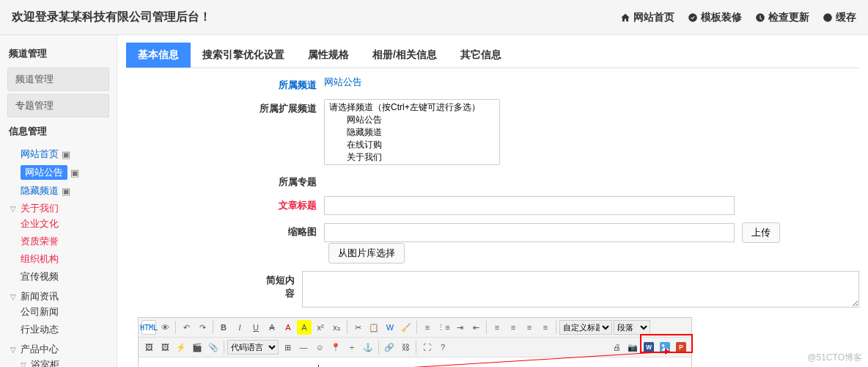 This screenshot has width=868, height=367. I want to click on btn-upload: 上传, so click(761, 233).